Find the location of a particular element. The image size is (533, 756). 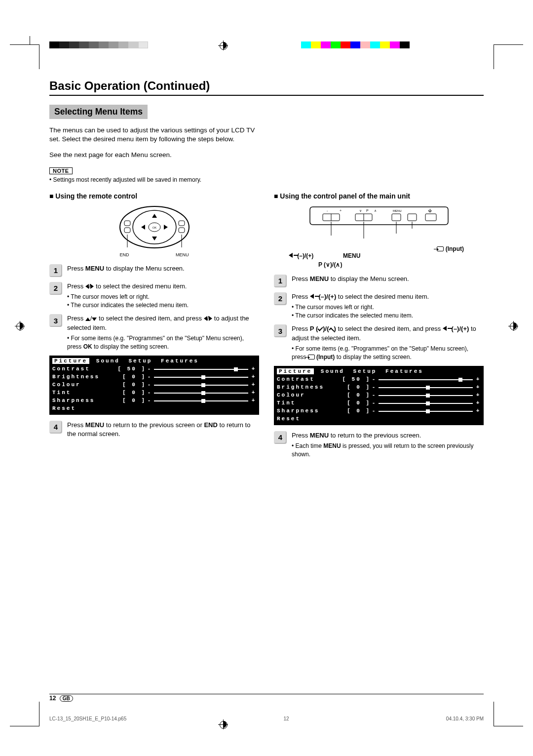

page-number: 12 GB is located at coordinates (61, 698).